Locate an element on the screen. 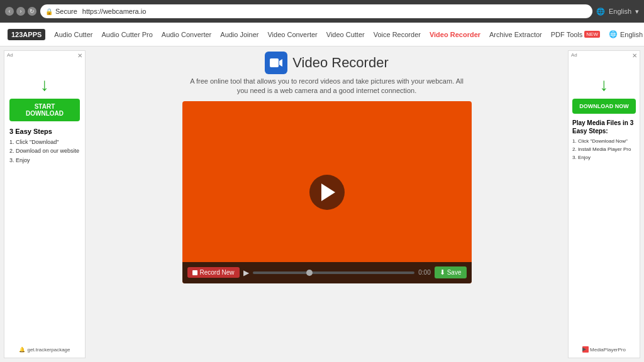 The image size is (644, 362). ad-left-arrow: ↓ is located at coordinates (45, 85).